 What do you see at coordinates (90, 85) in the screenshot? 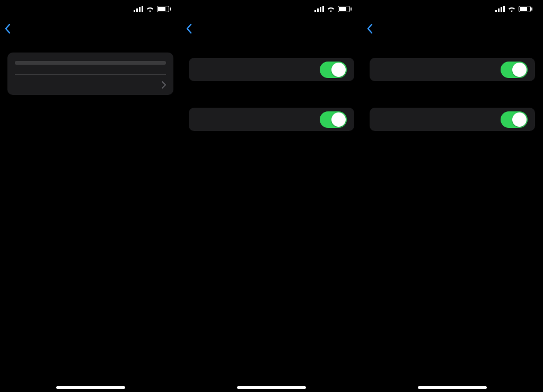
I see `manage-storage-row` at bounding box center [90, 85].